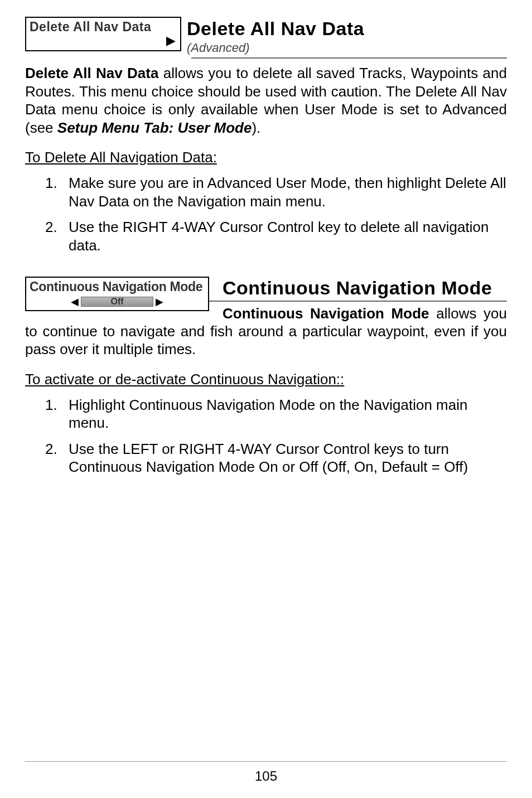 This screenshot has height=798, width=532. Describe the element at coordinates (349, 58) in the screenshot. I see `title-underline` at that location.